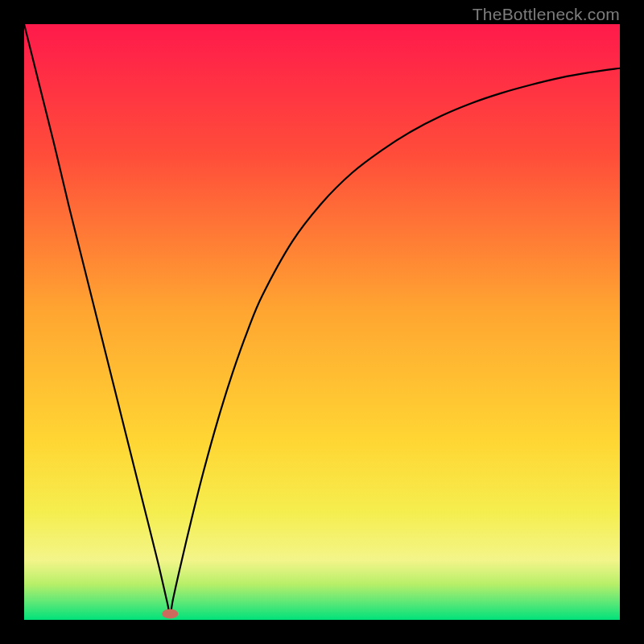 Image resolution: width=644 pixels, height=644 pixels. What do you see at coordinates (170, 614) in the screenshot?
I see `minimum-marker` at bounding box center [170, 614].